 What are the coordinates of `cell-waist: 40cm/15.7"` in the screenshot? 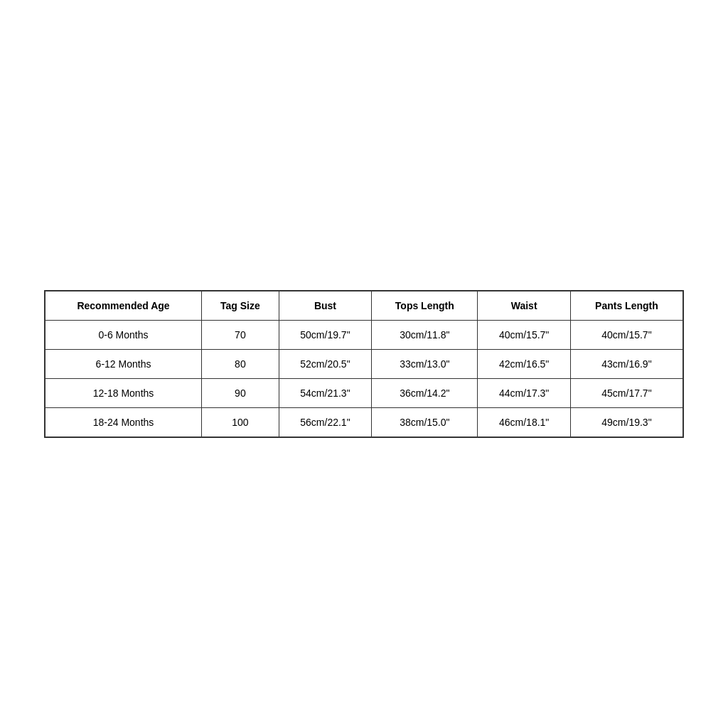 It's located at (524, 336).